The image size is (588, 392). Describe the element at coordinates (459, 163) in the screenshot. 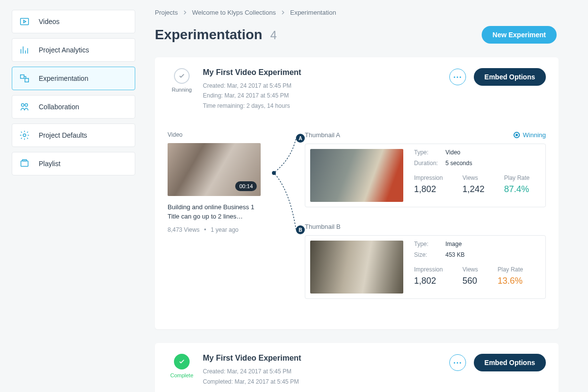

I see `kv-val: 5 seconds` at that location.